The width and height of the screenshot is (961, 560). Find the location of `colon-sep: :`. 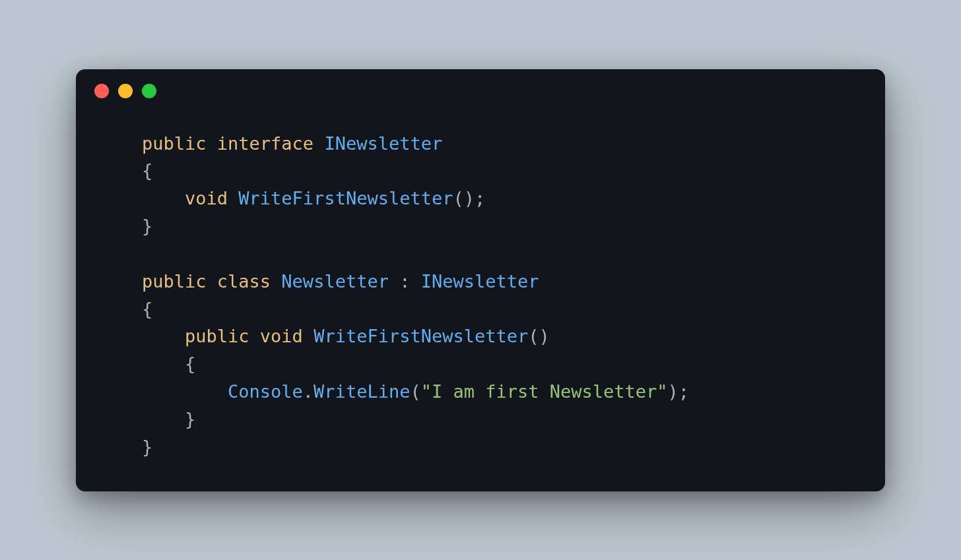

colon-sep: : is located at coordinates (405, 281).